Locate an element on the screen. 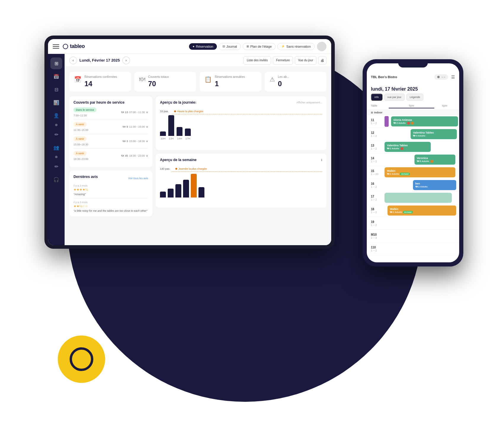  res-block-ben: ben 🍽 2 Adults is located at coordinates (435, 185).